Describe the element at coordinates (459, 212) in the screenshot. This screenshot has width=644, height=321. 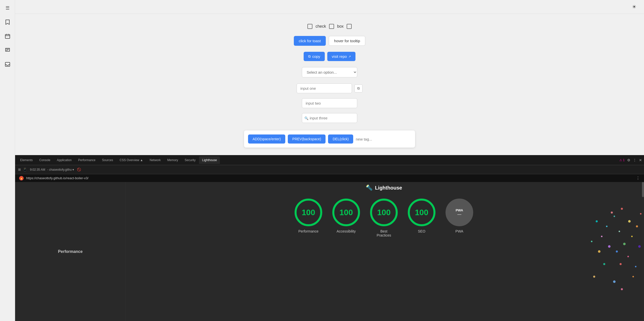
I see `score-pwa-circle: PWA —` at that location.